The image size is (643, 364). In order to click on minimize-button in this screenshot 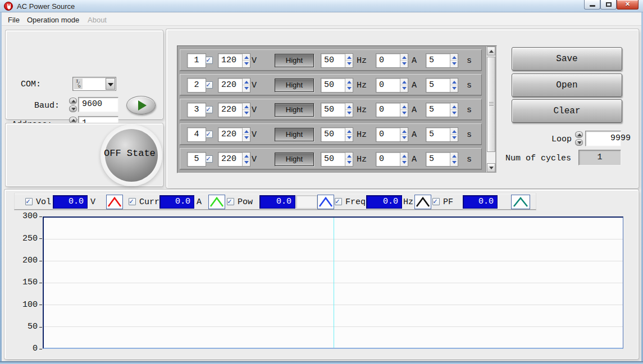, I will do `click(592, 4)`.